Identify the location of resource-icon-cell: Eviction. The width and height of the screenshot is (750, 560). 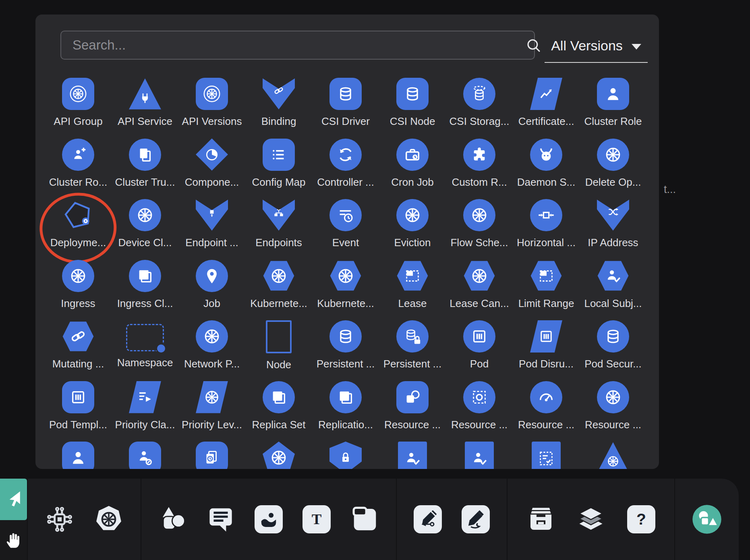
(412, 230).